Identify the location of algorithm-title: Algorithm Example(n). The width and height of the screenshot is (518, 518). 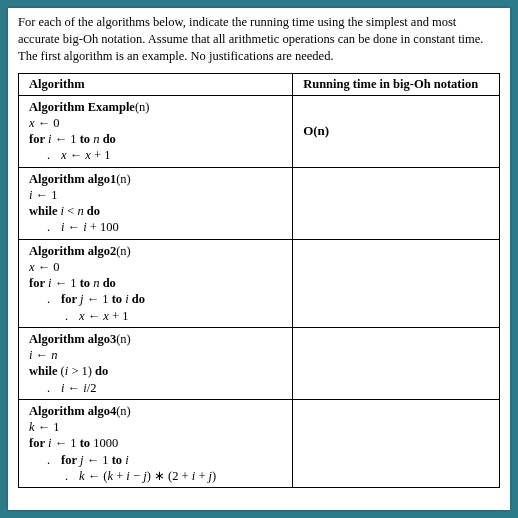
(158, 107).